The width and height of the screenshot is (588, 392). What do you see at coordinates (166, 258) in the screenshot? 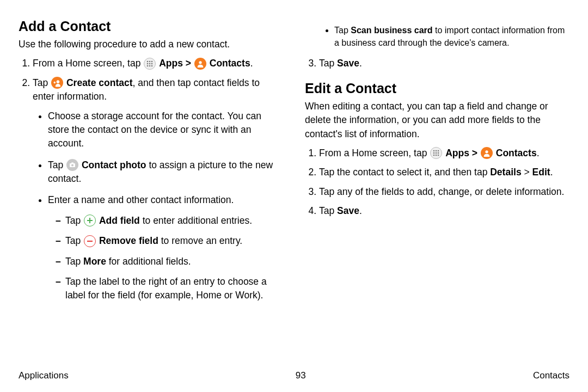
I see `dash-list: Tap Add field to enter additional entrie…` at bounding box center [166, 258].